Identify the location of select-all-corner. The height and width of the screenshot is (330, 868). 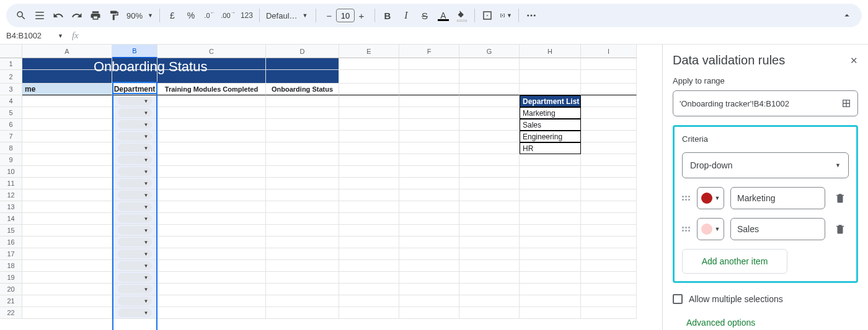
(11, 51).